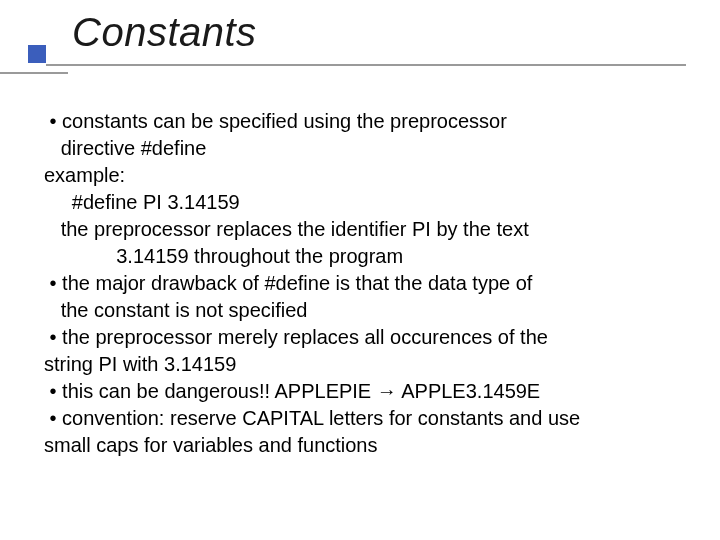 This screenshot has width=720, height=540. Describe the element at coordinates (364, 176) in the screenshot. I see `body-line: example:` at that location.